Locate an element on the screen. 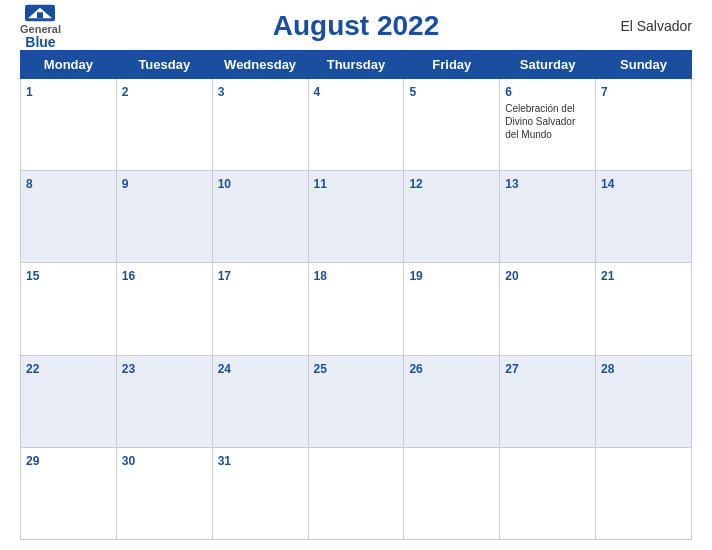 The width and height of the screenshot is (712, 550). calendar-cell: 10 is located at coordinates (260, 217).